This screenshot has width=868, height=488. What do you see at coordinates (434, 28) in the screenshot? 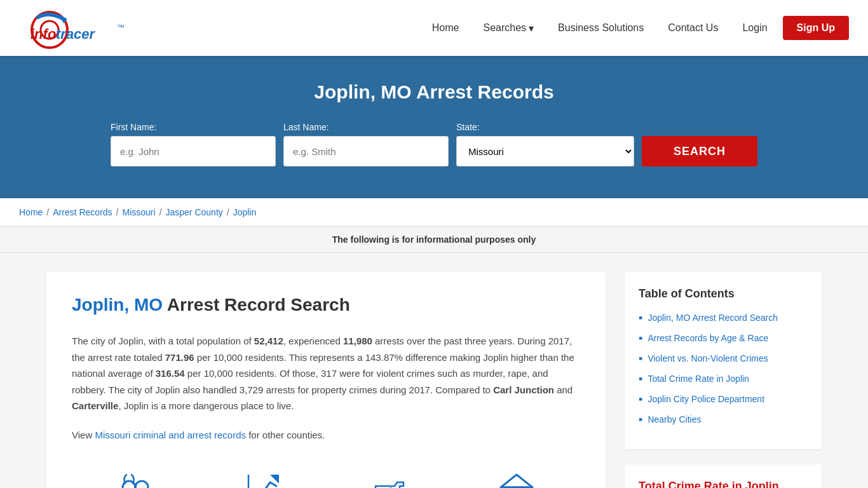
I see `navigation: info tracer ™ Home Searches ▾ Business S…` at bounding box center [434, 28].